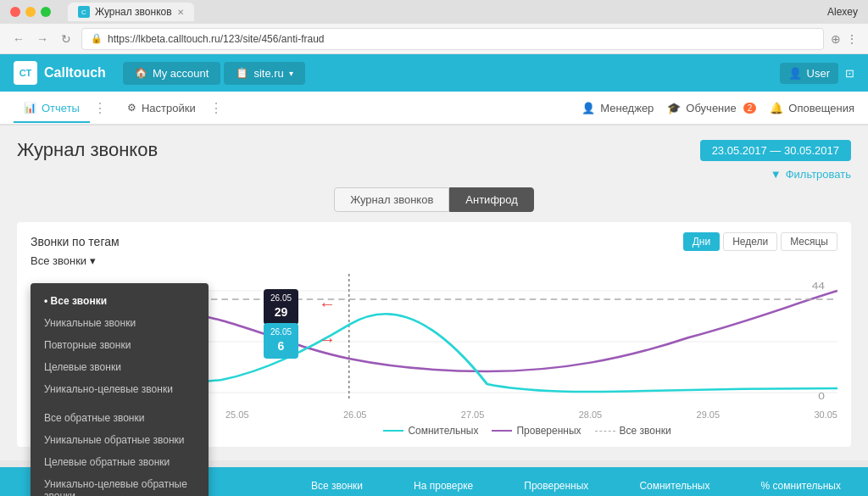  Describe the element at coordinates (750, 109) in the screenshot. I see `training-badge: 2` at that location.